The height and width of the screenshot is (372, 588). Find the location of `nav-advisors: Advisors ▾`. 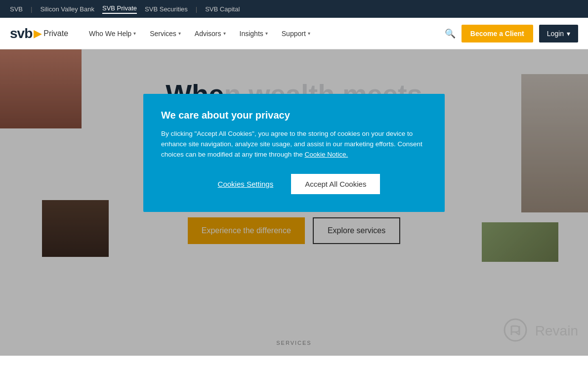

nav-advisors: Advisors ▾ is located at coordinates (210, 34).